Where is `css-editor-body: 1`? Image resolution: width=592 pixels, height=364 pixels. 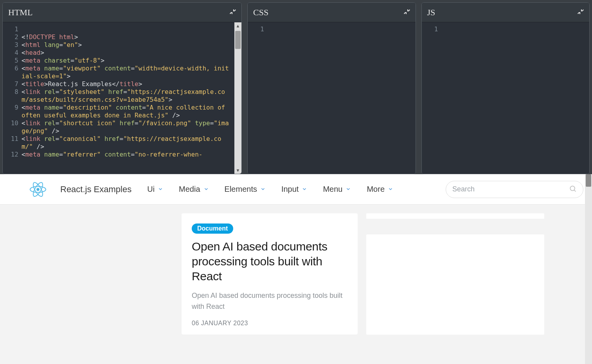 css-editor-body: 1 is located at coordinates (332, 98).